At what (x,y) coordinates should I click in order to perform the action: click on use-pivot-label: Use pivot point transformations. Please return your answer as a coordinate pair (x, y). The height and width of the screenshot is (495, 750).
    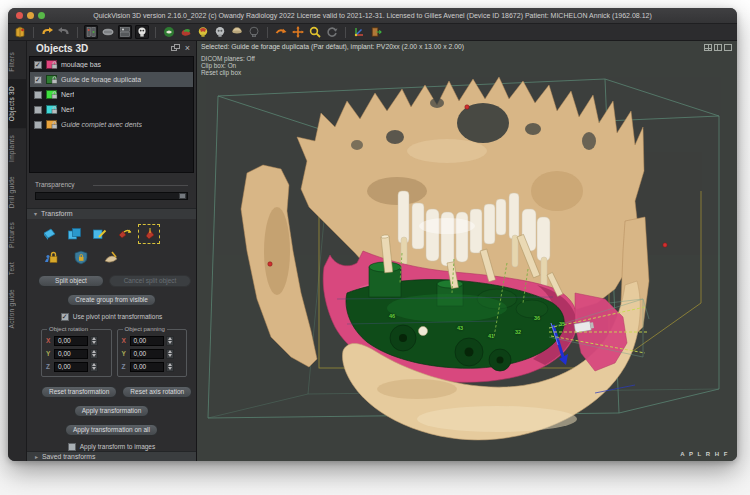
    Looking at the image, I should click on (118, 316).